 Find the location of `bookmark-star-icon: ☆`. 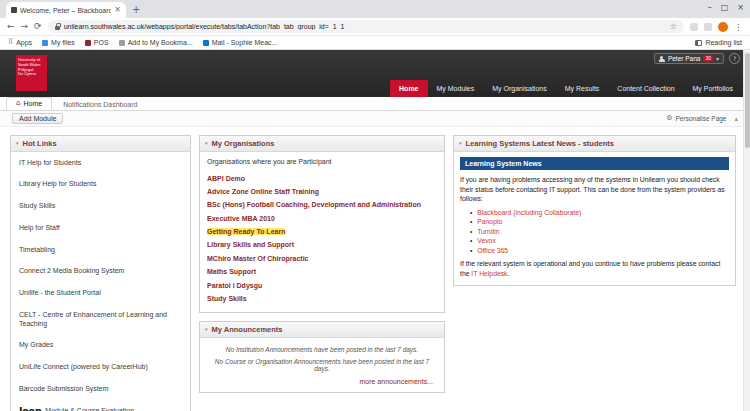

bookmark-star-icon: ☆ is located at coordinates (674, 26).